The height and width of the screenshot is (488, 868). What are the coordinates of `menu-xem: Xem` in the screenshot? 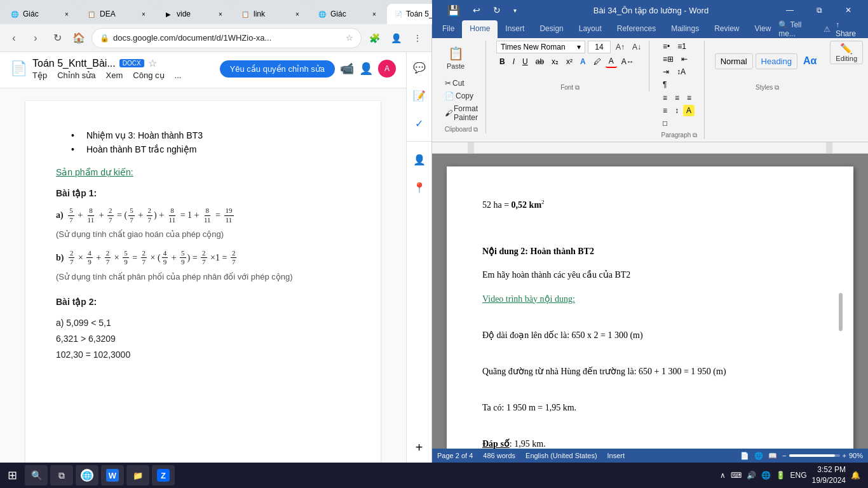 It's located at (114, 75).